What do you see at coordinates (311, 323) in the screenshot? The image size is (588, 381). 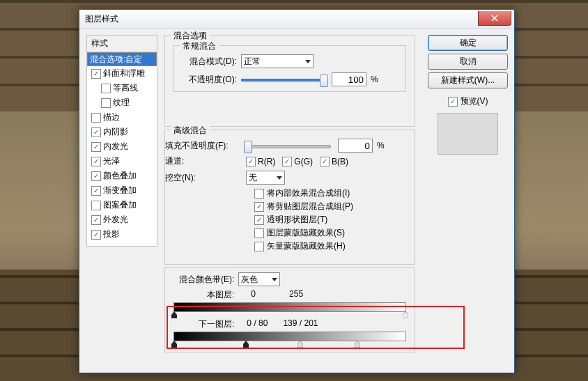 I see `under-val3: 201` at bounding box center [311, 323].